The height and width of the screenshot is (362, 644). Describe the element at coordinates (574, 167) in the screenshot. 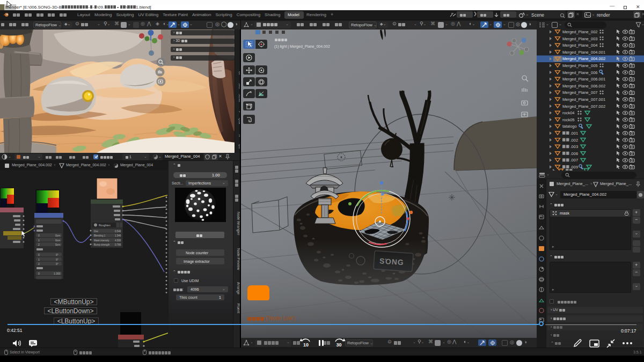

I see `svg-text: .009` at that location.